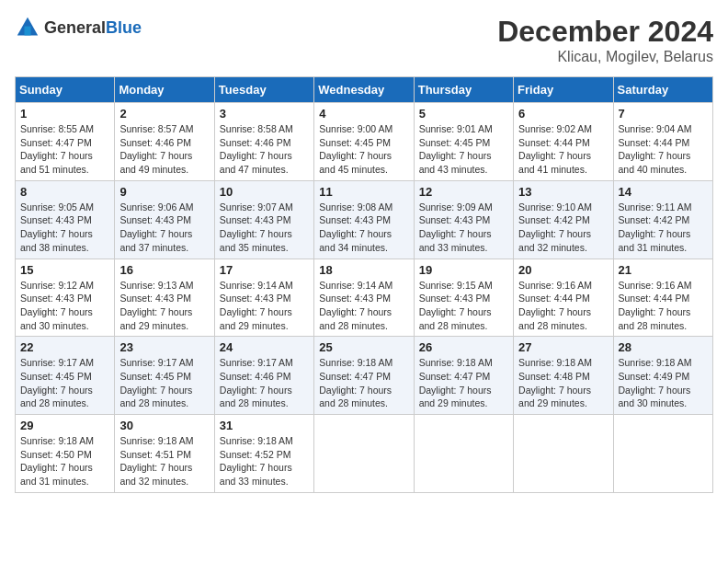 The image size is (728, 563). Describe the element at coordinates (28, 28) in the screenshot. I see `logo-icon` at that location.